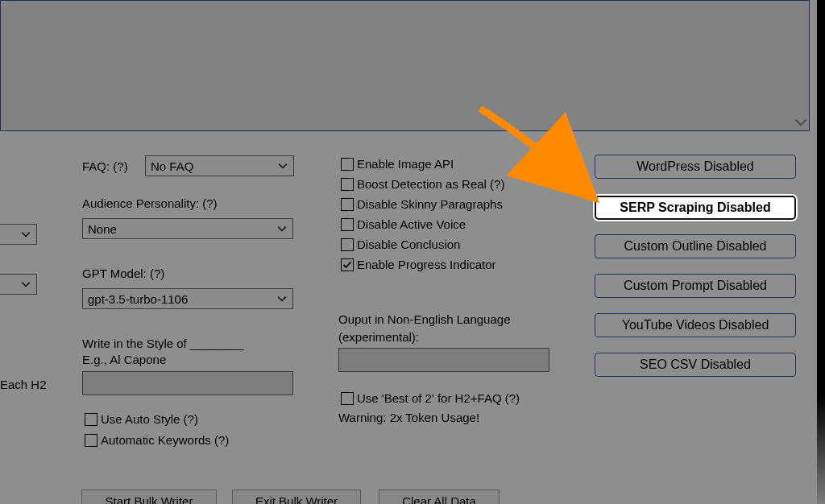 This screenshot has width=825, height=504. Describe the element at coordinates (422, 184) in the screenshot. I see `boost-detection-checkbox: Boost Detection as Real (?)` at that location.